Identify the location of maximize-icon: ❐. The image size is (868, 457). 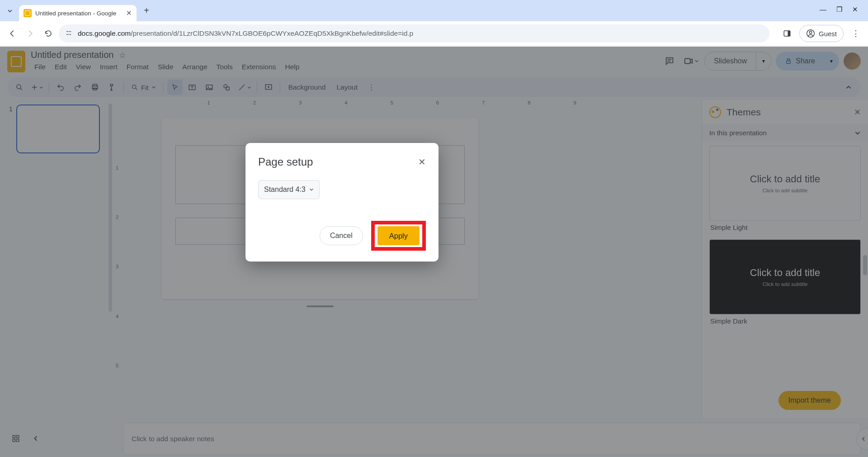
(839, 10).